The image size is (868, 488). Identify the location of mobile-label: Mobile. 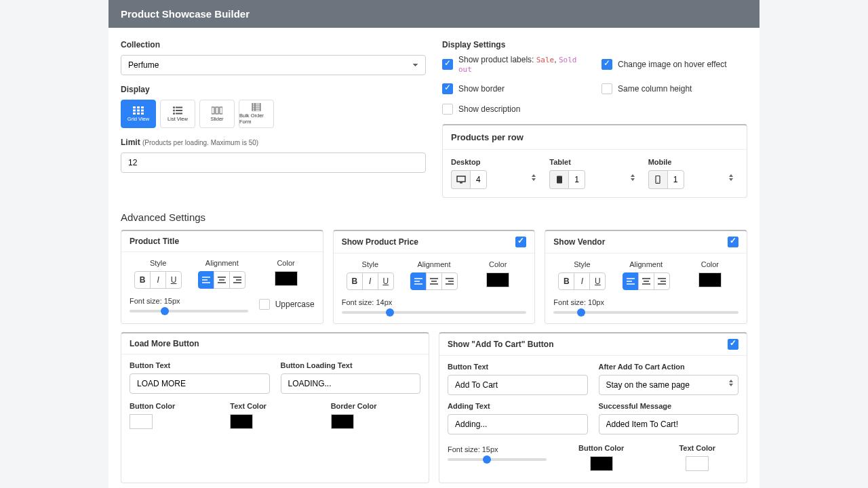
(693, 162).